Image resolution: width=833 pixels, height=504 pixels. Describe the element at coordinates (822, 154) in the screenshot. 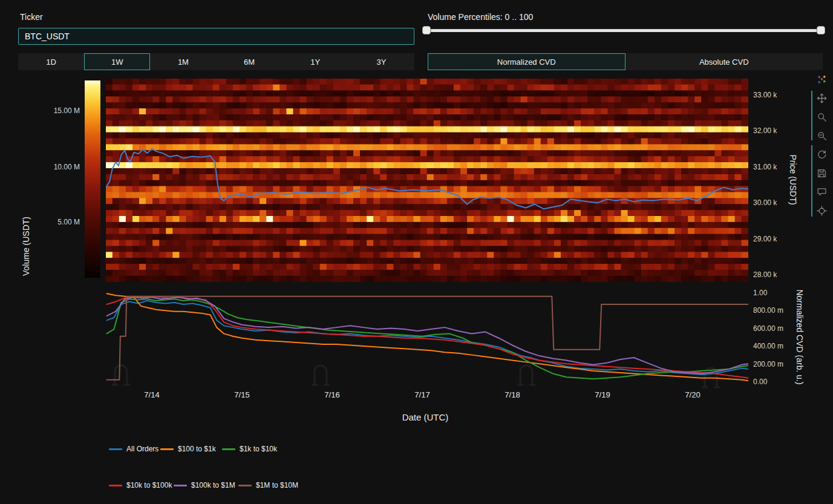

I see `autoscale-icon` at that location.